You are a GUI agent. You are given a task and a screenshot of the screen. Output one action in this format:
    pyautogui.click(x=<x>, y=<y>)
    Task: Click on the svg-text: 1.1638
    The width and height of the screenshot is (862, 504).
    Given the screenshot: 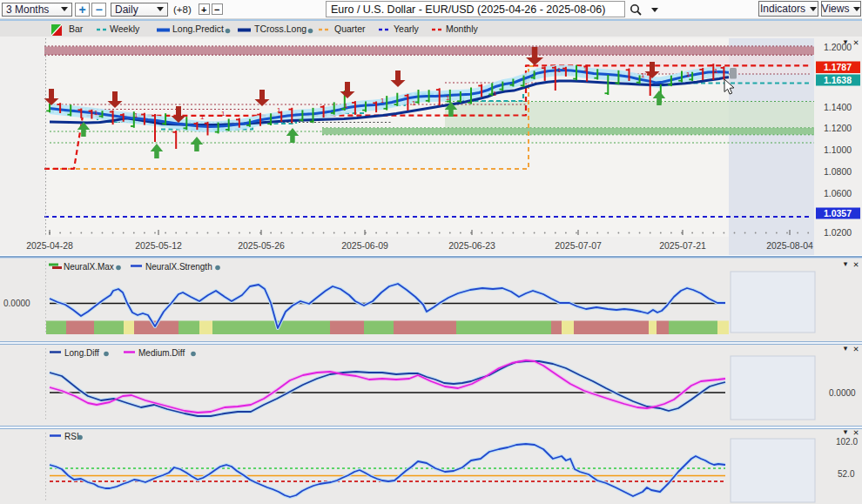 What is the action you would take?
    pyautogui.click(x=838, y=80)
    